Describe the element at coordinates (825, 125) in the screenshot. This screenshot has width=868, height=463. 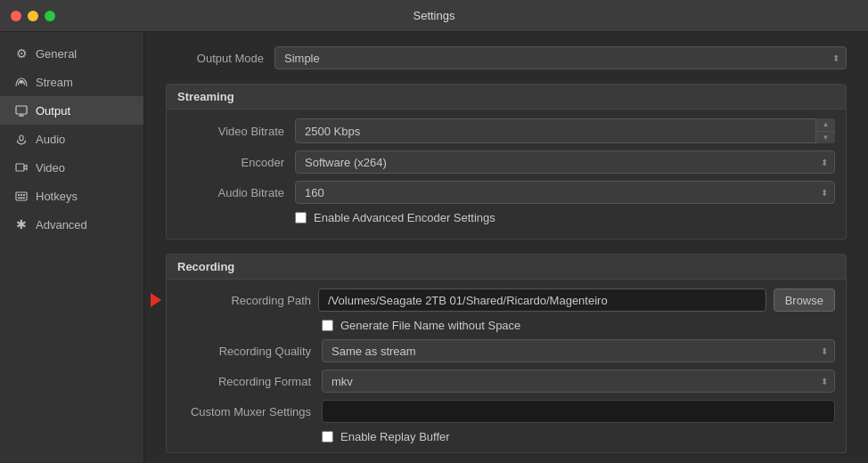
I see `bitrate-up-button: ▲` at that location.